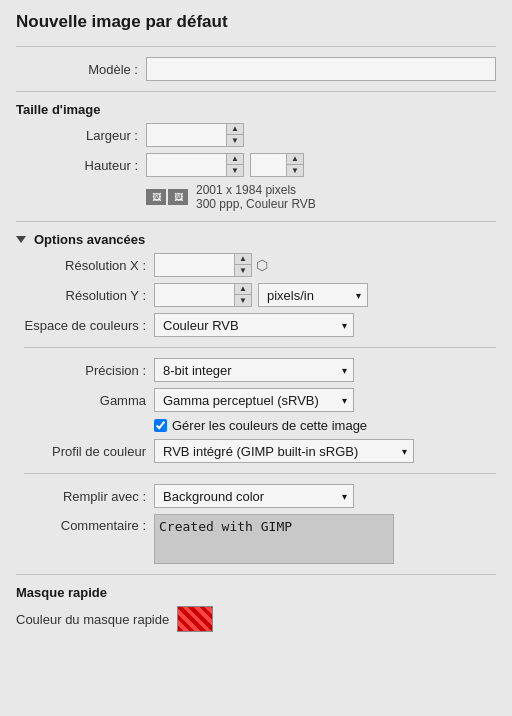  I want to click on manage-colors-row: Gérer les couleurs de cette image, so click(325, 426).